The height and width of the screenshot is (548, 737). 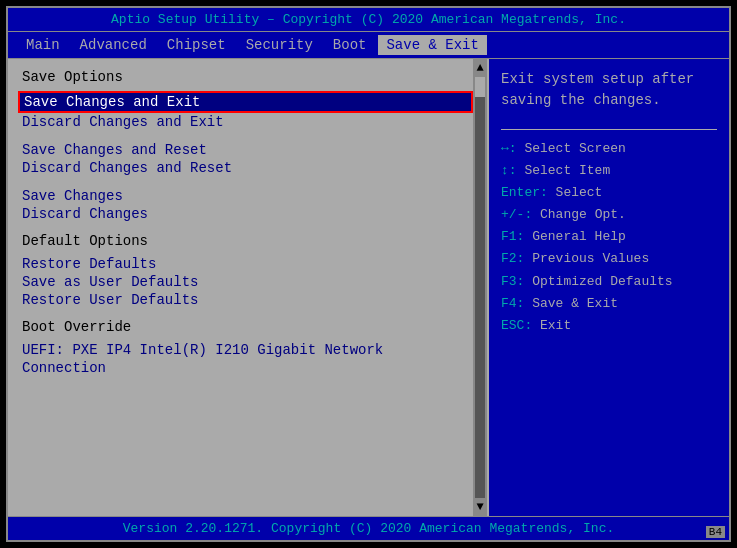 What do you see at coordinates (246, 102) in the screenshot?
I see `entry-save-changes-exit: Save Changes and Exit` at bounding box center [246, 102].